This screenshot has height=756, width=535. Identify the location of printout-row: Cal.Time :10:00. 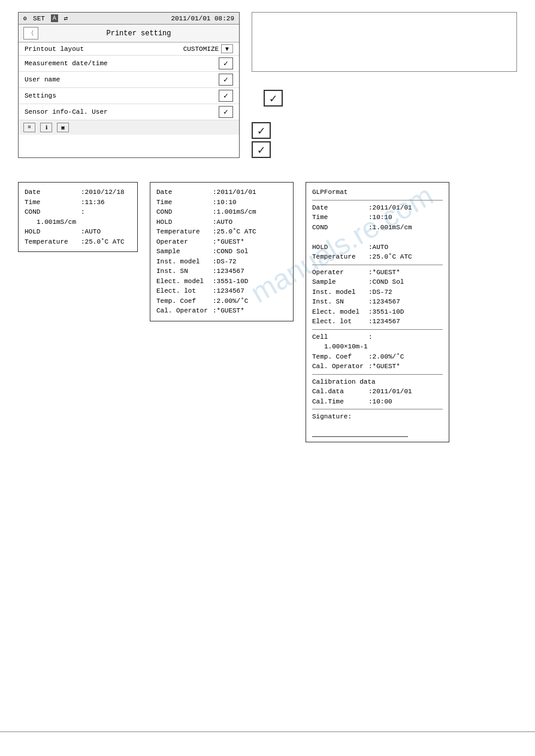
(377, 402).